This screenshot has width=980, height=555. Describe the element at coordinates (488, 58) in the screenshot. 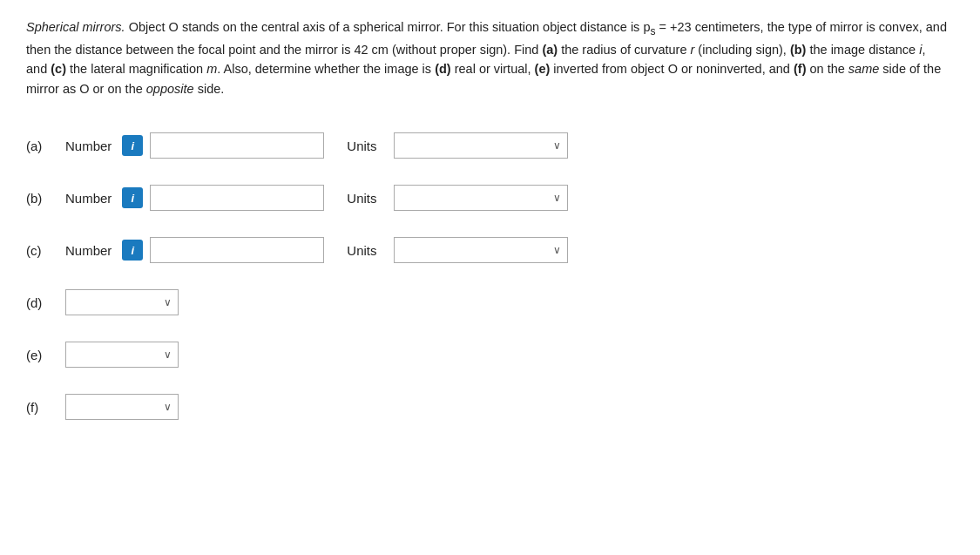

I see `problem-text: Spherical mirrors. Object O stands on th…` at that location.